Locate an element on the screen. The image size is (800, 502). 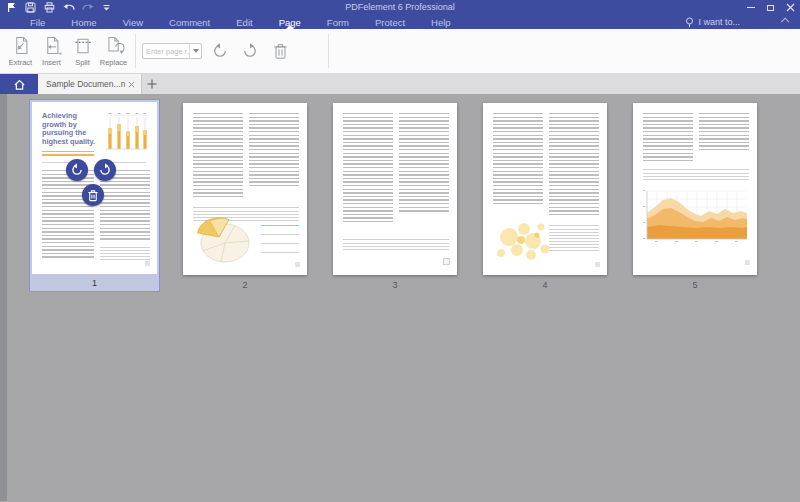
document-tab-label: Sample Documen...nded is located at coordinates (86, 84).